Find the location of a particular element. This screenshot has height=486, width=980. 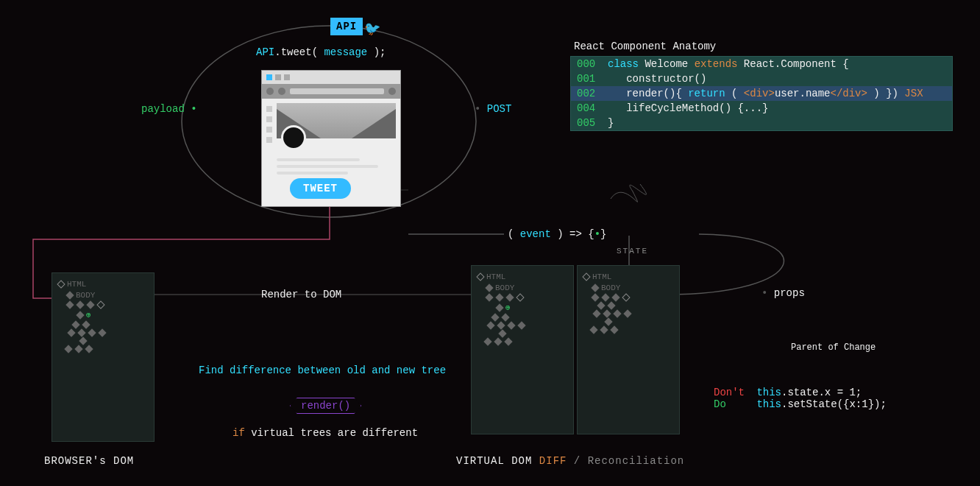

virtual-dom-old: HTML BODY ⊕ is located at coordinates (522, 350).